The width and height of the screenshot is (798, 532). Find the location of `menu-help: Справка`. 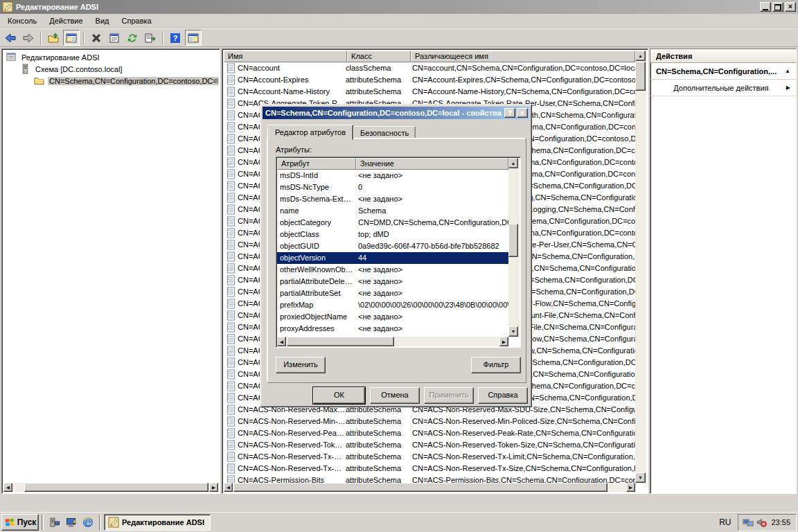

menu-help: Справка is located at coordinates (137, 21).